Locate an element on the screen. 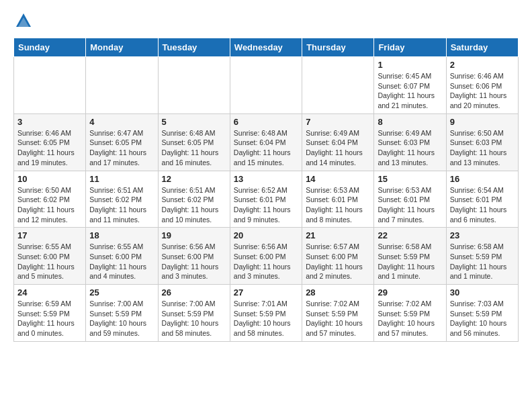 This screenshot has width=532, height=411. day-number: 19 is located at coordinates (194, 235).